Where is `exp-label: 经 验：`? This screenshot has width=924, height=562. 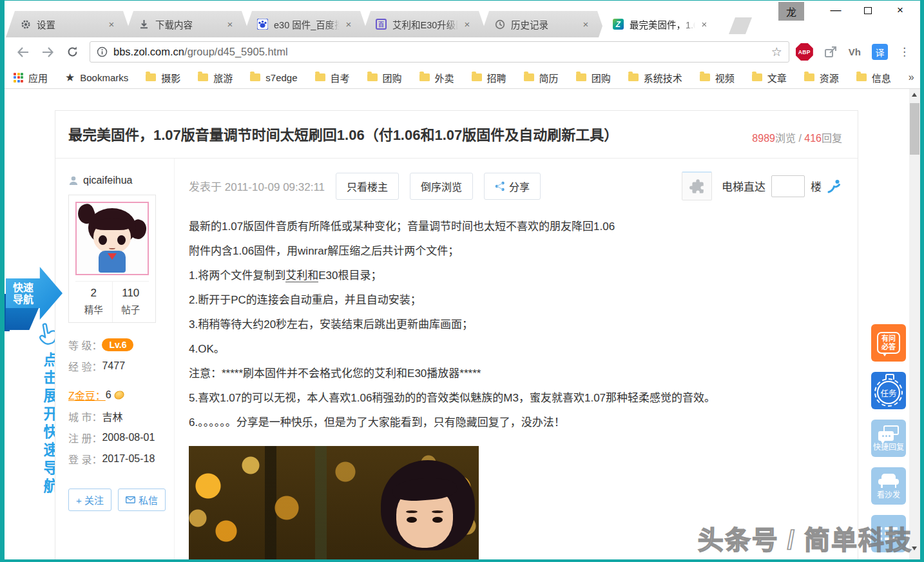
exp-label: 经 验： is located at coordinates (85, 366).